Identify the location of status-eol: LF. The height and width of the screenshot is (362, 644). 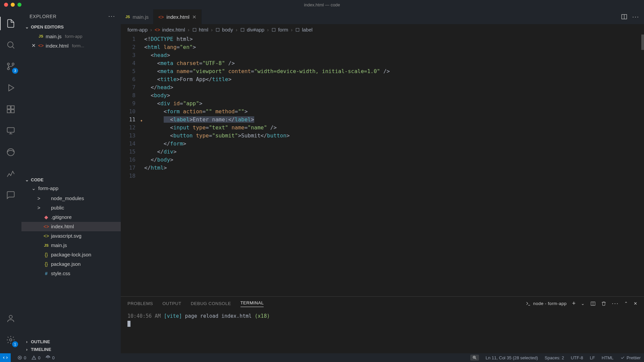
(592, 358).